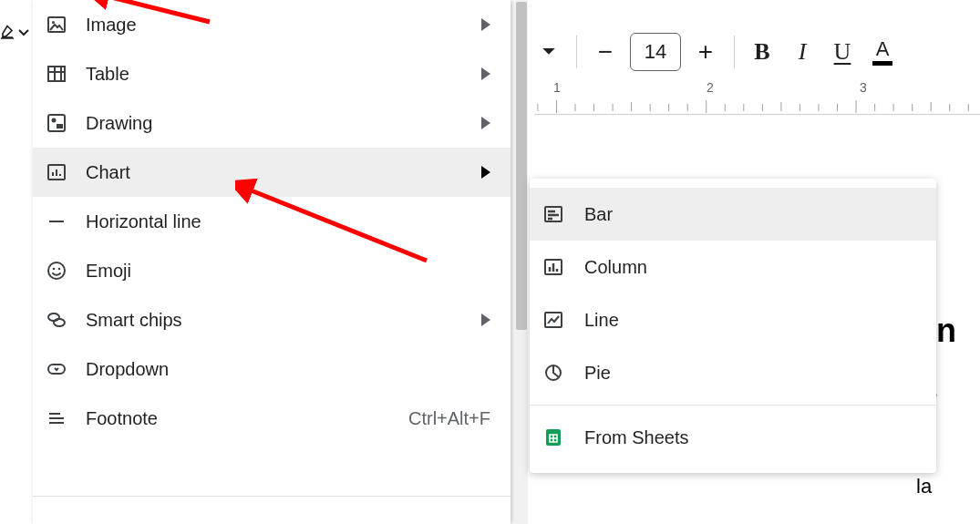  What do you see at coordinates (272, 74) in the screenshot?
I see `insert-menu-table: Table` at bounding box center [272, 74].